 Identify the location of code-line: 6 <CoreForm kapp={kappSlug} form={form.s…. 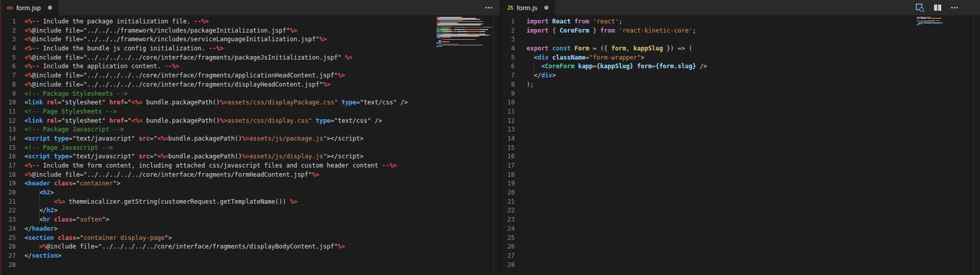
(740, 67).